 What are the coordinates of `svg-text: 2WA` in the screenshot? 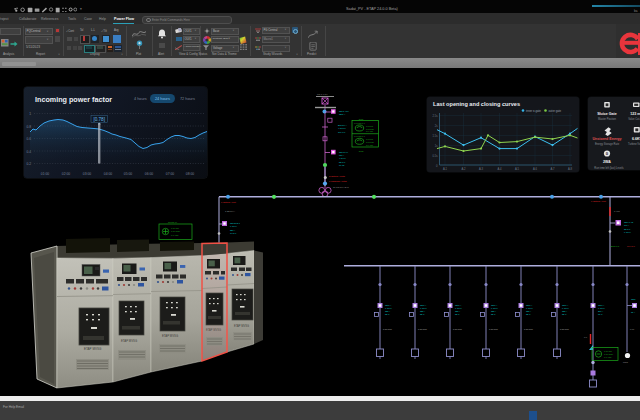 It's located at (607, 162).